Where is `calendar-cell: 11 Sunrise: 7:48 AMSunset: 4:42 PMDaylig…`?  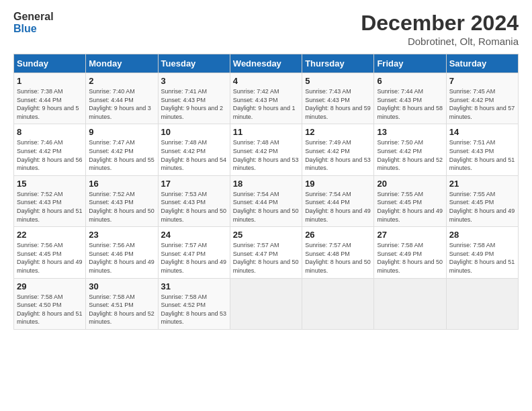 calendar-cell: 11 Sunrise: 7:48 AMSunset: 4:42 PMDaylig… is located at coordinates (266, 150).